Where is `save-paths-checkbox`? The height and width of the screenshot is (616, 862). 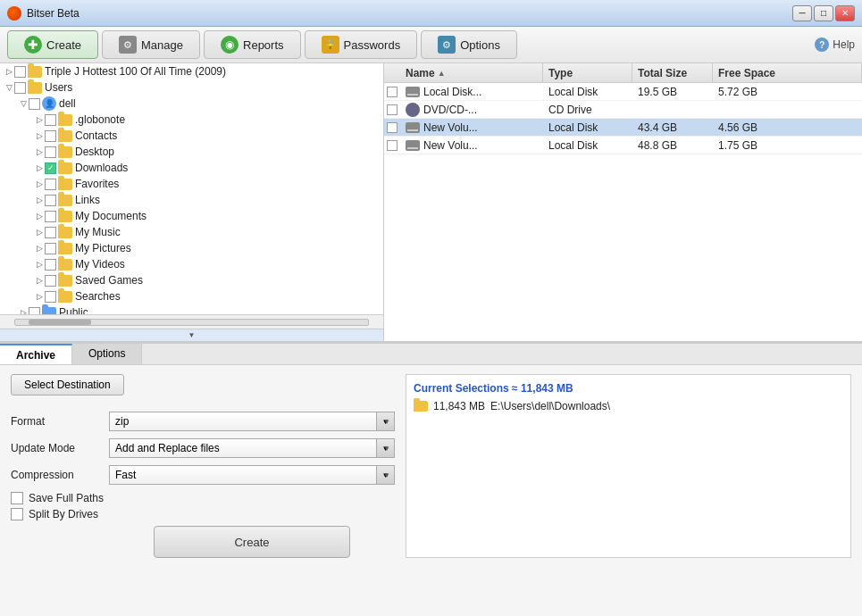 save-paths-checkbox is located at coordinates (17, 498).